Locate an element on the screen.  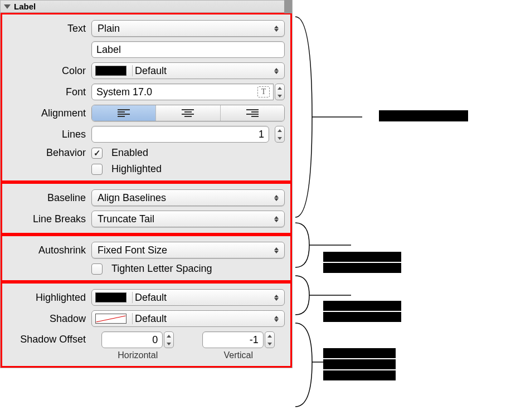
baseline-popup: Align Baselines is located at coordinates (188, 198).